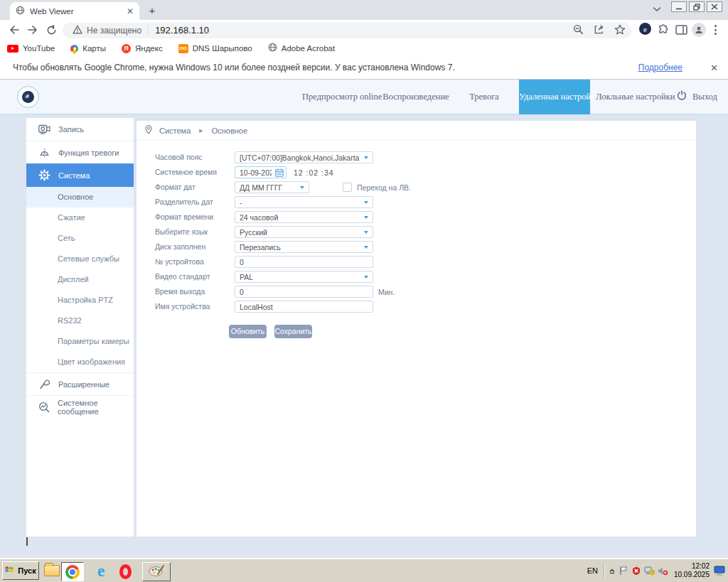 The width and height of the screenshot is (728, 582). What do you see at coordinates (73, 571) in the screenshot?
I see `chrome-taskbar-button` at bounding box center [73, 571].